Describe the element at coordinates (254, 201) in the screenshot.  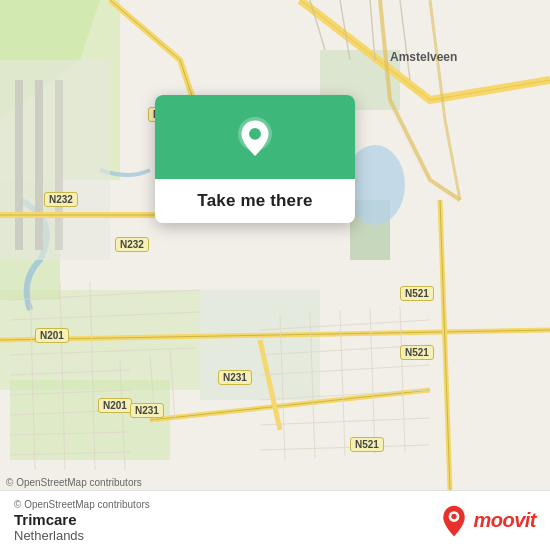
I see `popup-button-label: Take me there` at that location.